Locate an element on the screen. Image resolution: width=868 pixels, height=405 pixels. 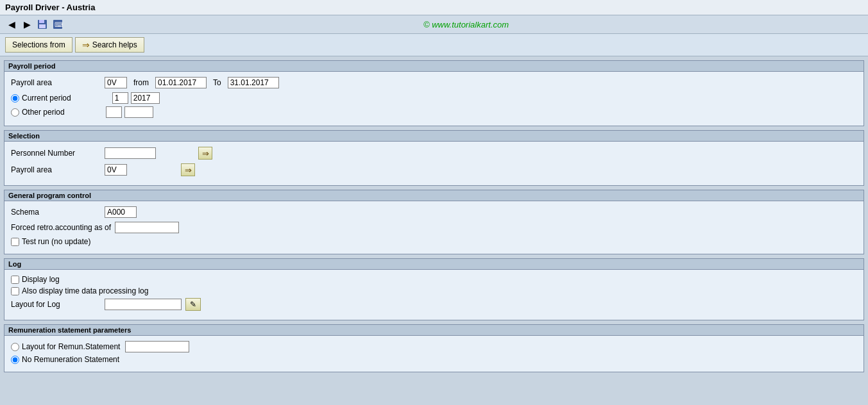
personnel-number-select-btn: ⇒ is located at coordinates (205, 153).